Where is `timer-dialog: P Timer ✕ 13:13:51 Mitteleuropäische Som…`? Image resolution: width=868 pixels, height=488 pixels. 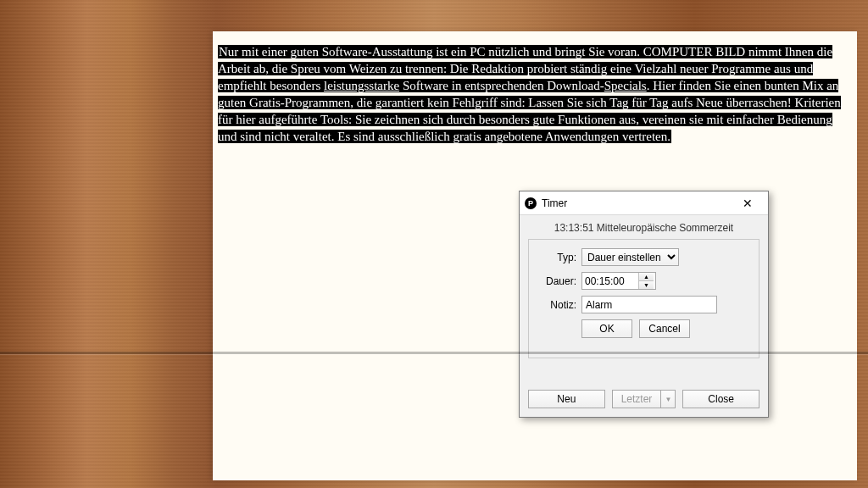 timer-dialog: P Timer ✕ 13:13:51 Mitteleuropäische Som… is located at coordinates (644, 304).